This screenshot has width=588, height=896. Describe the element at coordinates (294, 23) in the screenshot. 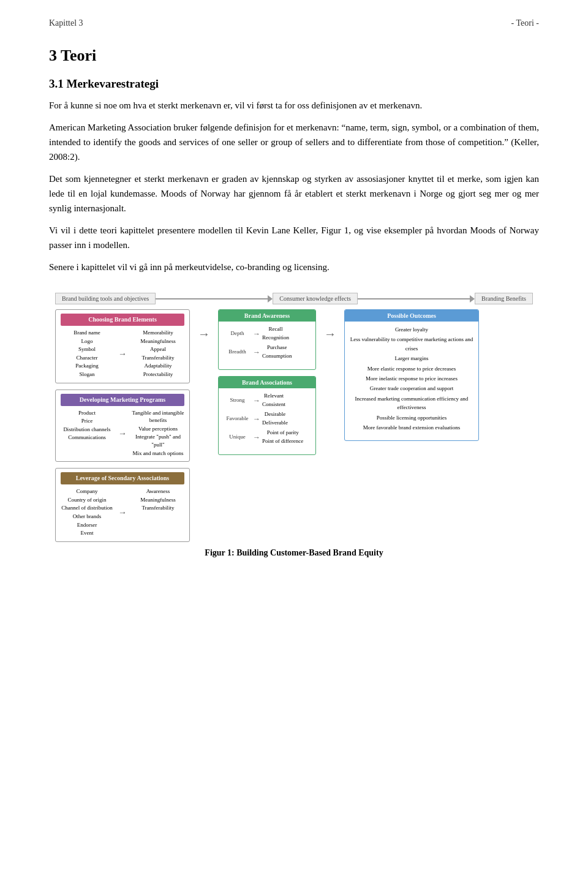

I see `page-header: Kapittel 3 - Teori -` at that location.